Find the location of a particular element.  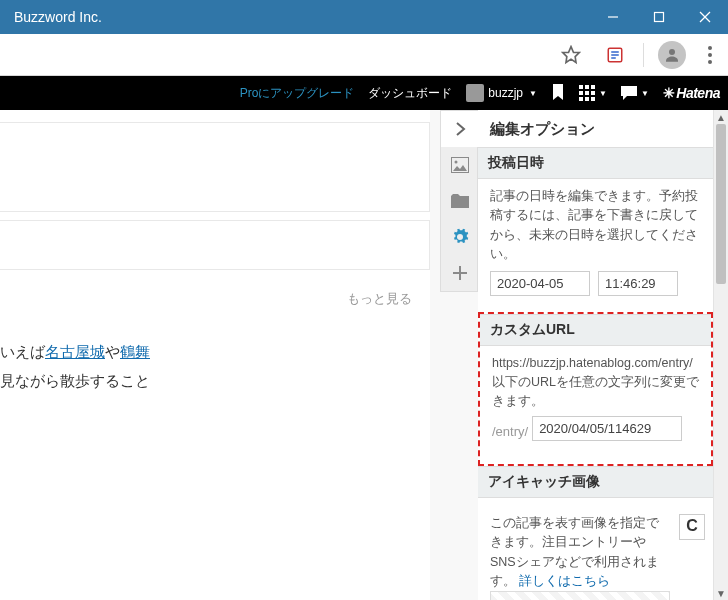

account-icon is located at coordinates (672, 55).